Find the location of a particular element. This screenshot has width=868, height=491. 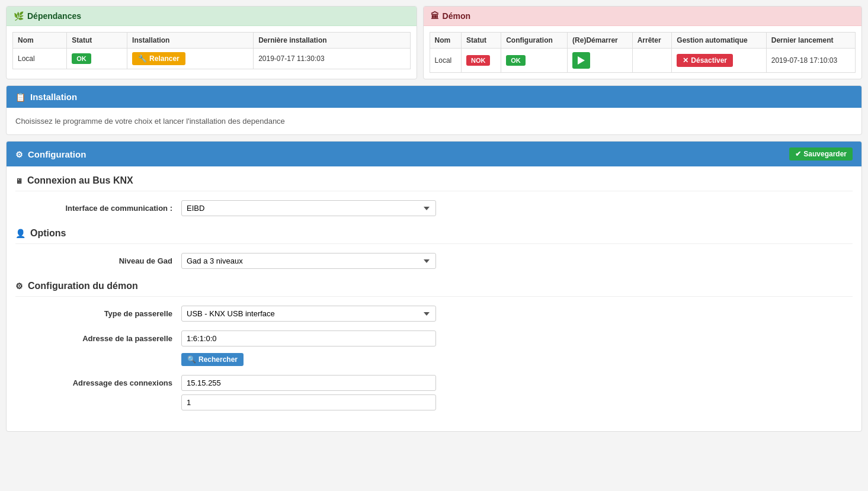

dcol-config: Configuration is located at coordinates (534, 40).